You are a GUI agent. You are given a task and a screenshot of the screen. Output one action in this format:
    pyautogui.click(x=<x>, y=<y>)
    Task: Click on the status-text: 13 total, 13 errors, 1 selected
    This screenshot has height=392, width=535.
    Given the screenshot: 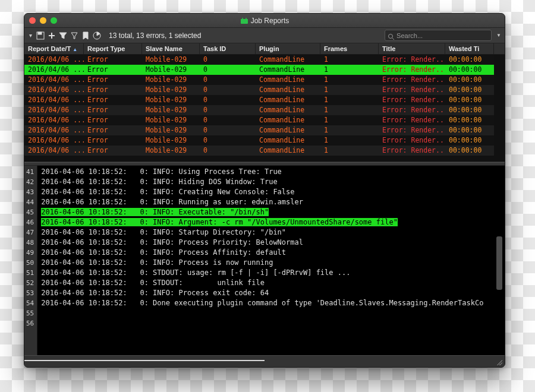 What is the action you would take?
    pyautogui.click(x=155, y=36)
    